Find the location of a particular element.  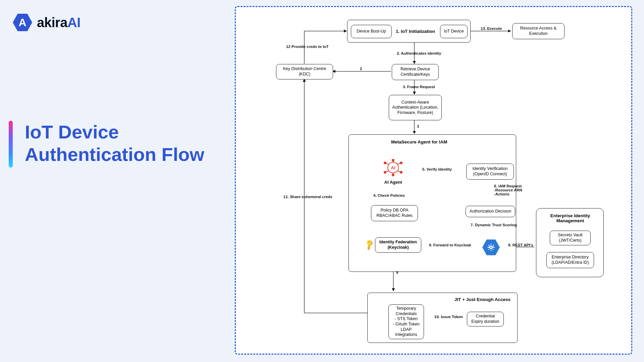

node-context-aware-auth: Context-Aware Authentication (Location, … is located at coordinates (415, 108).